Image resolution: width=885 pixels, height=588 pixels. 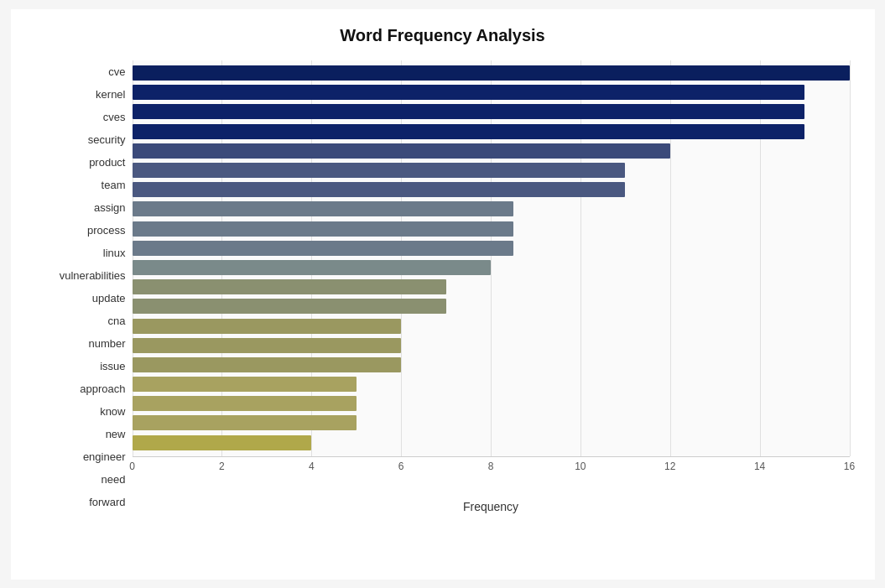 I want to click on x-tick: 14, so click(x=760, y=466).